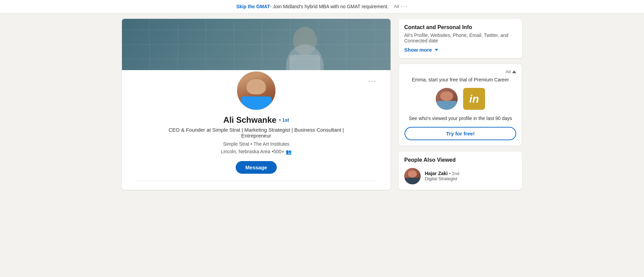  I want to click on show-more-label: Show more, so click(418, 50).